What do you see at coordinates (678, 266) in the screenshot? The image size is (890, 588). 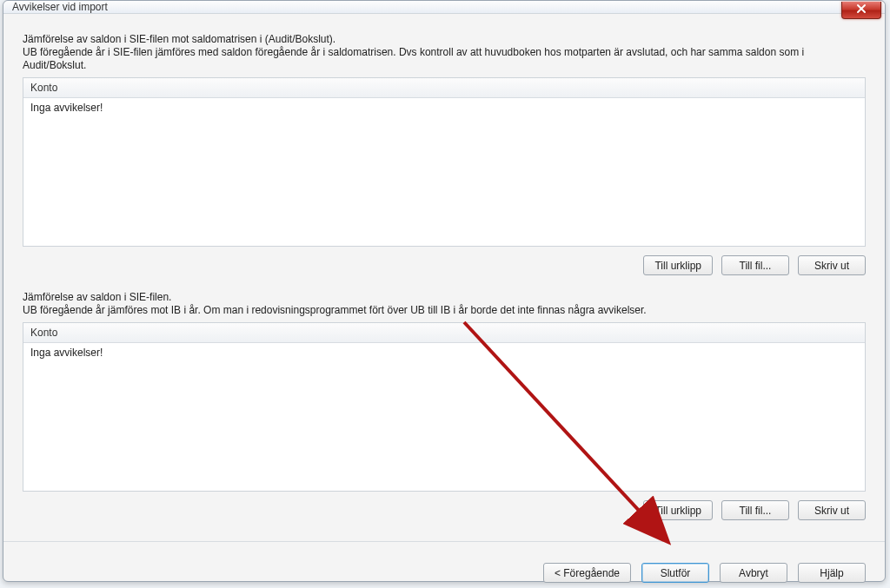 I see `section1-copy-clipboard-button: Till urklipp` at bounding box center [678, 266].